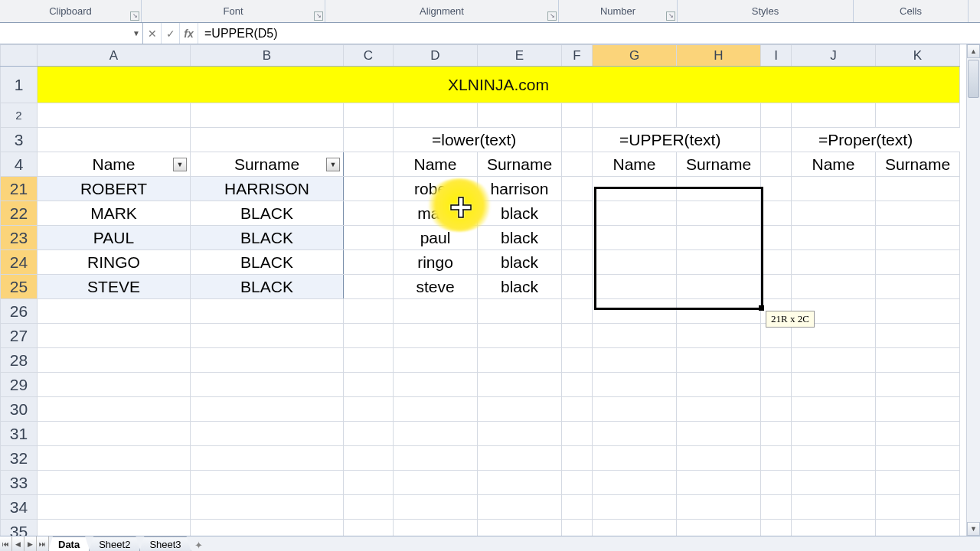 This screenshot has width=980, height=551. Describe the element at coordinates (590, 34) in the screenshot. I see `formula-input` at that location.